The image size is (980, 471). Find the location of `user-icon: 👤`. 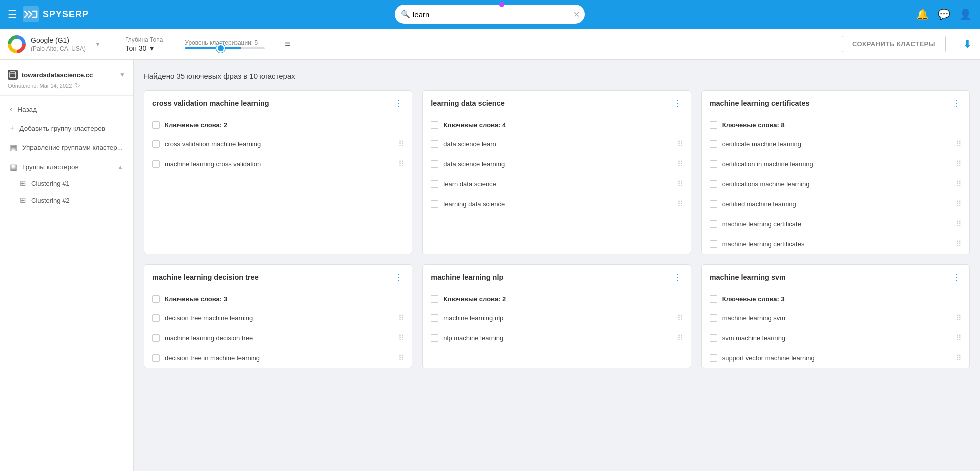

user-icon: 👤 is located at coordinates (966, 14).